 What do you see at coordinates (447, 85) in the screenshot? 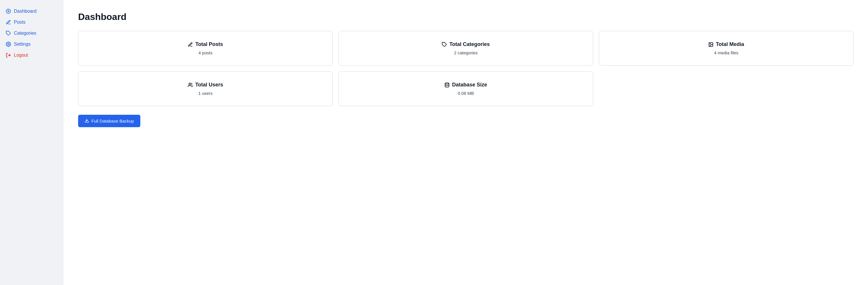
I see `database-icon` at bounding box center [447, 85].